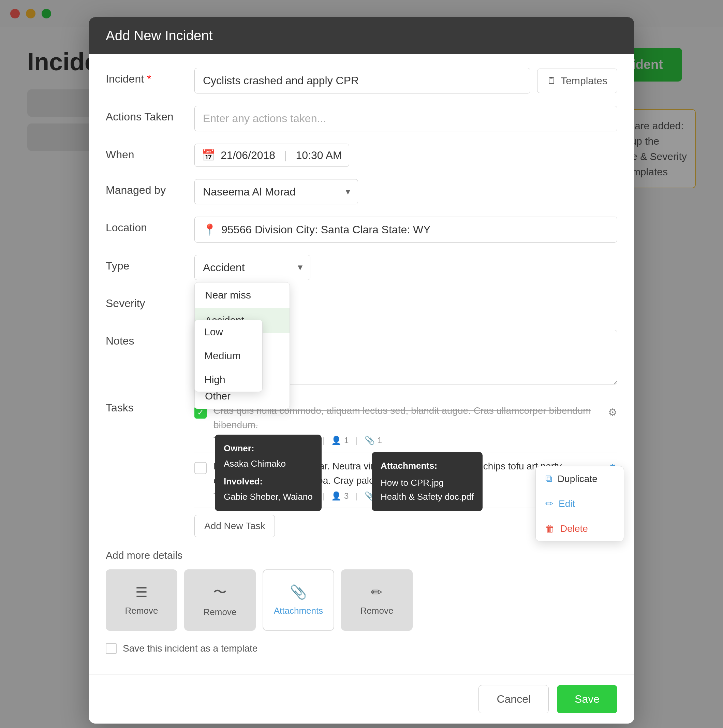  What do you see at coordinates (362, 81) in the screenshot?
I see `incident-row: Incident * 🗒 Templates` at bounding box center [362, 81].